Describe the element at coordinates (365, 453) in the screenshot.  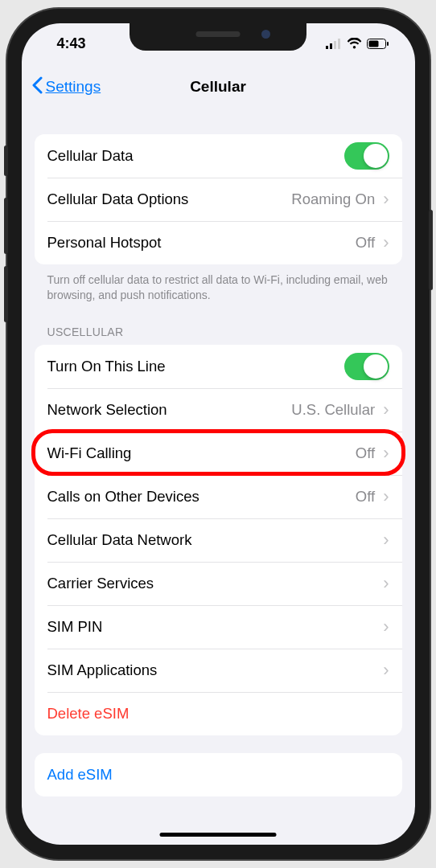
I see `wifi-calling-value: Off` at that location.